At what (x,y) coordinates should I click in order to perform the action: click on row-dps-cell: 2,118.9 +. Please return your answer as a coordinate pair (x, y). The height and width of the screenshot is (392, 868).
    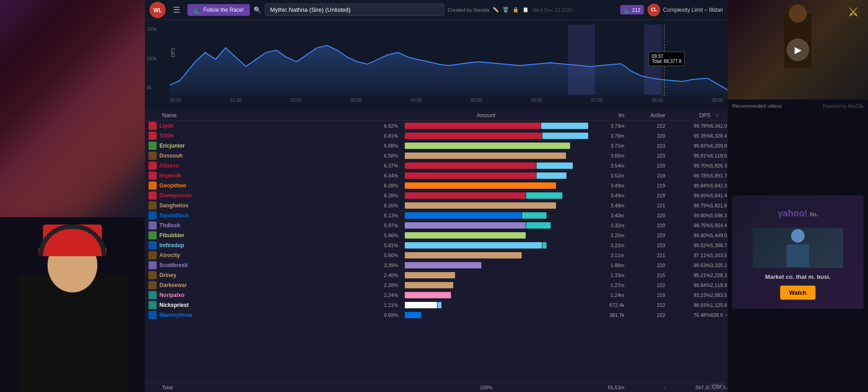
    Looking at the image, I should click on (717, 285).